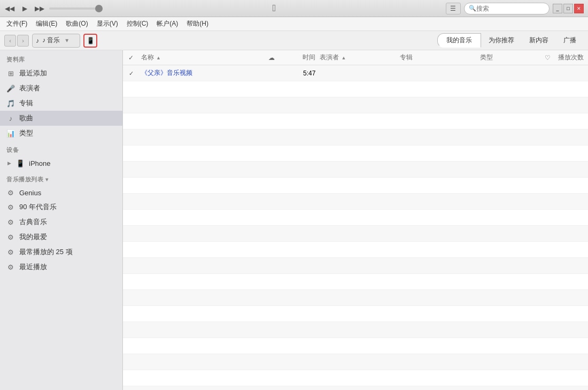  I want to click on device-icon-button: 📱, so click(90, 41).